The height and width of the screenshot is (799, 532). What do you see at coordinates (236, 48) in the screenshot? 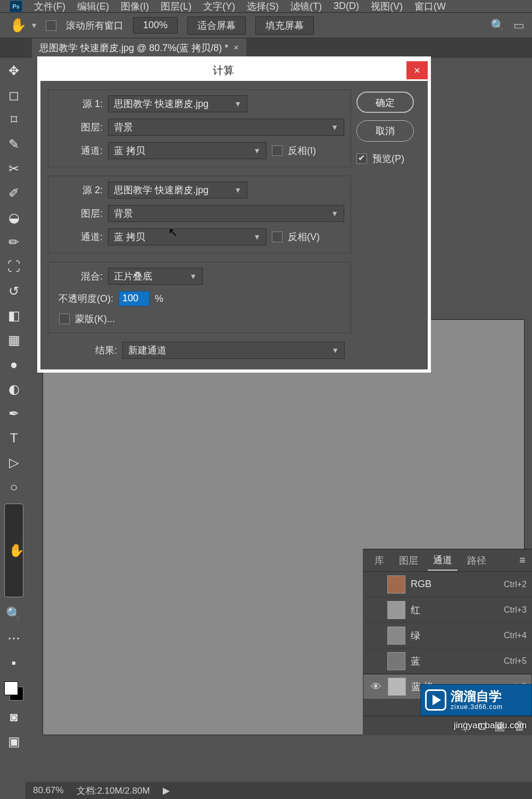
I see `close-tab-icon: ×` at bounding box center [236, 48].